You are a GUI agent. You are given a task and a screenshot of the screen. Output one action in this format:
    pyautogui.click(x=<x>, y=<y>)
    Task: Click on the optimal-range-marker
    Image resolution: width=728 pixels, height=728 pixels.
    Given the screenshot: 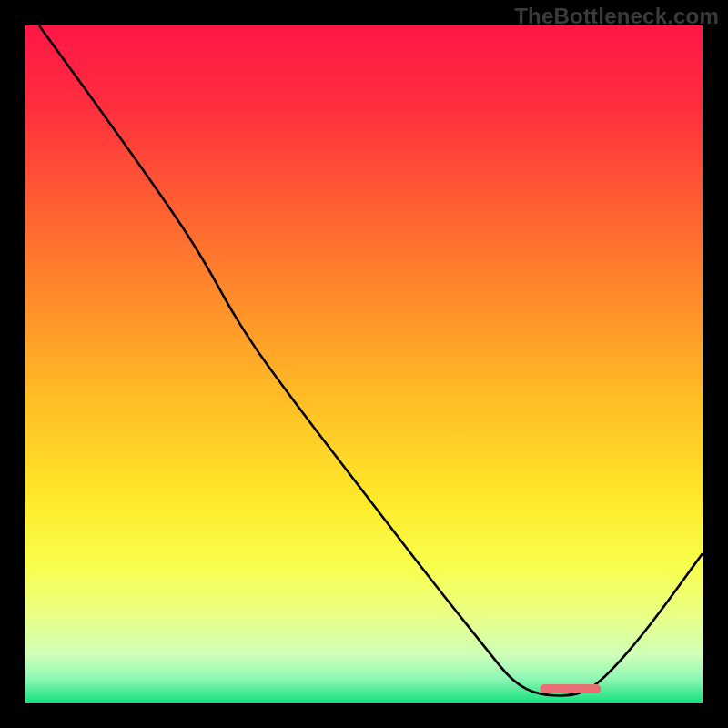 What is the action you would take?
    pyautogui.click(x=570, y=689)
    